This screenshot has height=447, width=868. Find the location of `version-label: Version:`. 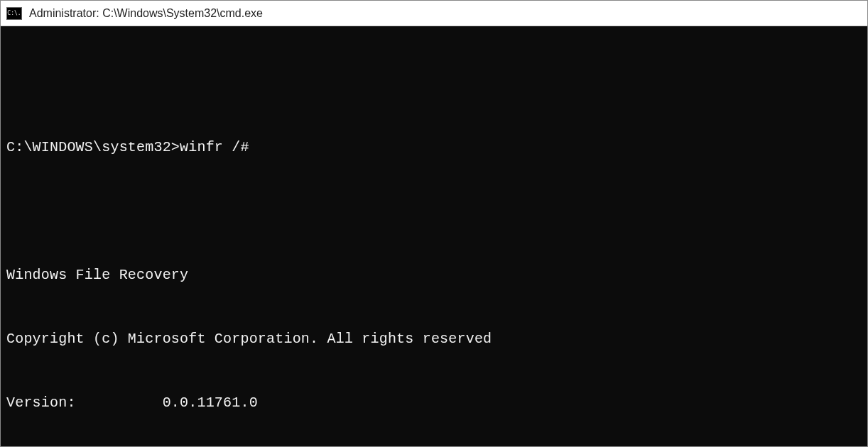

version-label: Version: is located at coordinates (41, 403).